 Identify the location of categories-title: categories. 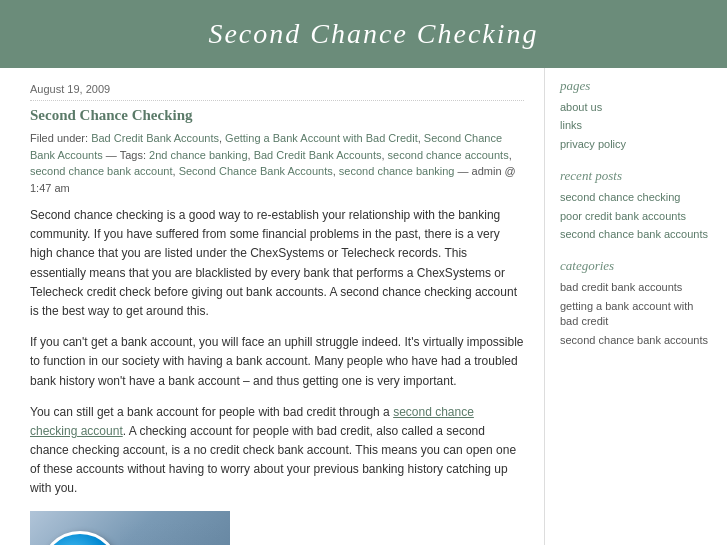
(636, 266).